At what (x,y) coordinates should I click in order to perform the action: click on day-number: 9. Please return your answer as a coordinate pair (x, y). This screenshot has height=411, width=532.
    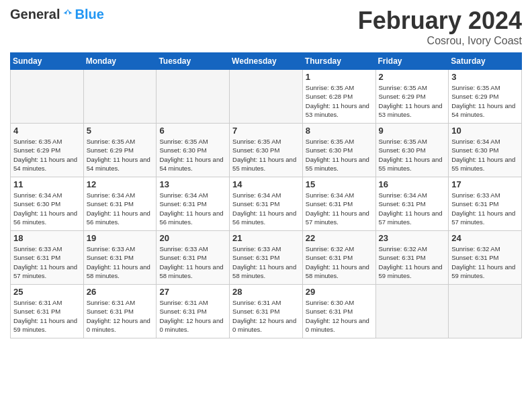
    Looking at the image, I should click on (412, 130).